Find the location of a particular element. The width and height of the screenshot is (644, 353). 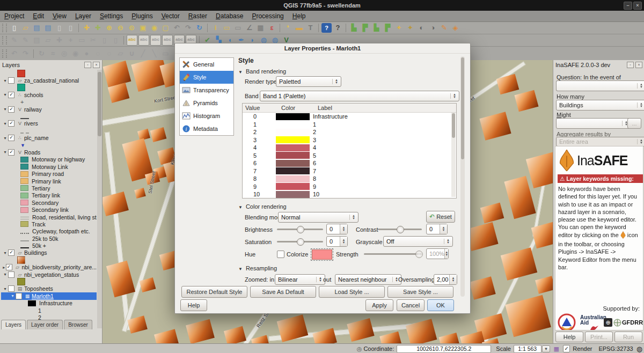

band-combo: Band 1 (Palette)▲▼ is located at coordinates (360, 96).